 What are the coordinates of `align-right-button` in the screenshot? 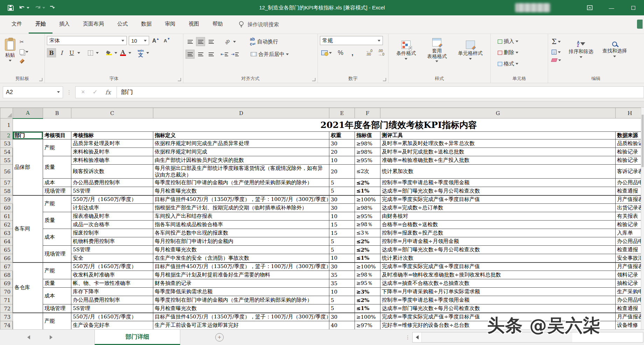 It's located at (211, 54).